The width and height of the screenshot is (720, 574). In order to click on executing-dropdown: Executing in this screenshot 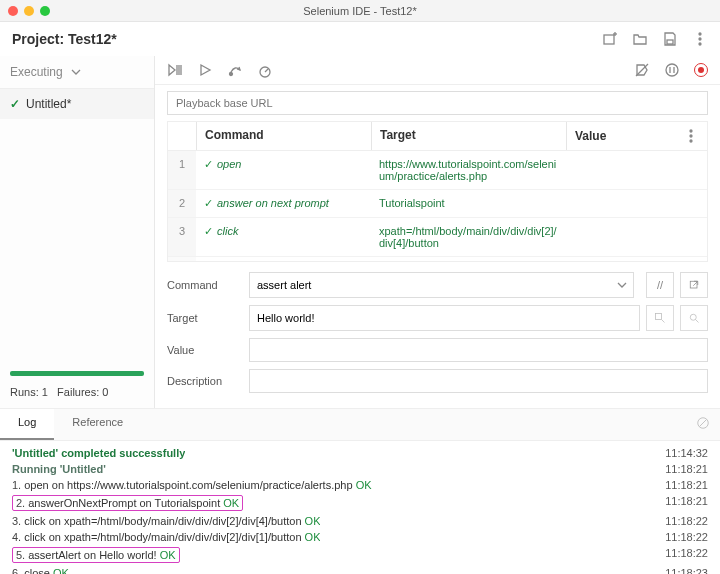, I will do `click(77, 72)`.